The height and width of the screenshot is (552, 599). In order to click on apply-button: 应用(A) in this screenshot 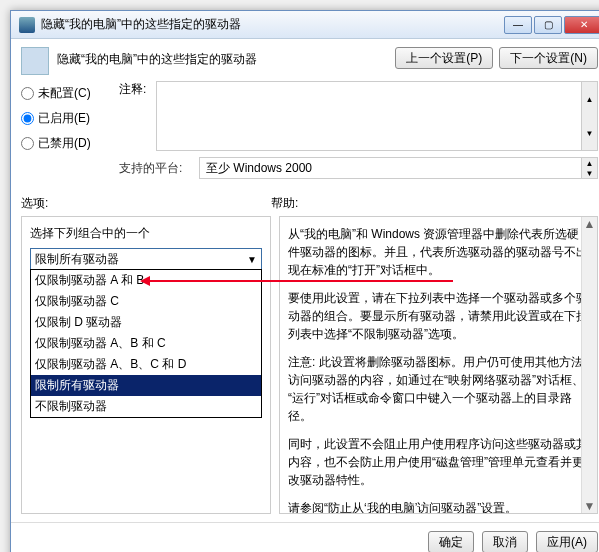, I will do `click(567, 542)`.